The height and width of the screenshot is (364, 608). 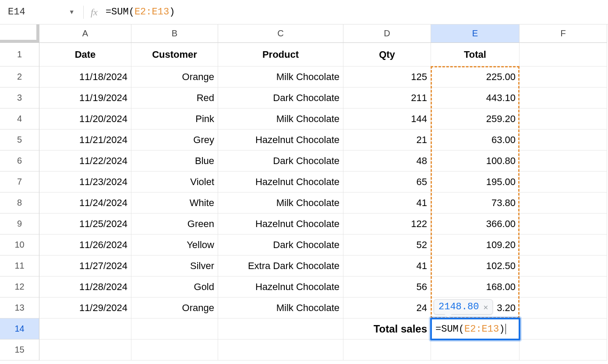 What do you see at coordinates (175, 55) in the screenshot?
I see `header-customer: Customer` at bounding box center [175, 55].